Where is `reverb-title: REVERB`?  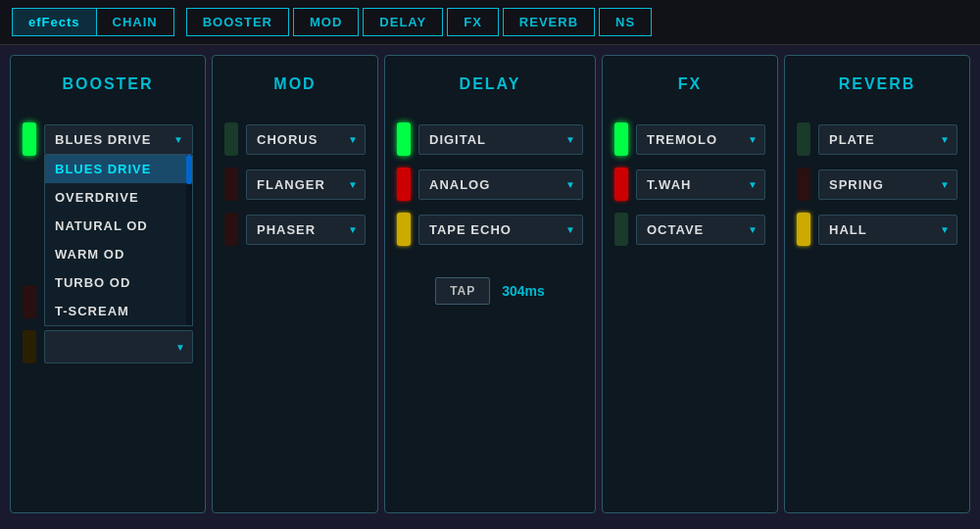 reverb-title: REVERB is located at coordinates (878, 84).